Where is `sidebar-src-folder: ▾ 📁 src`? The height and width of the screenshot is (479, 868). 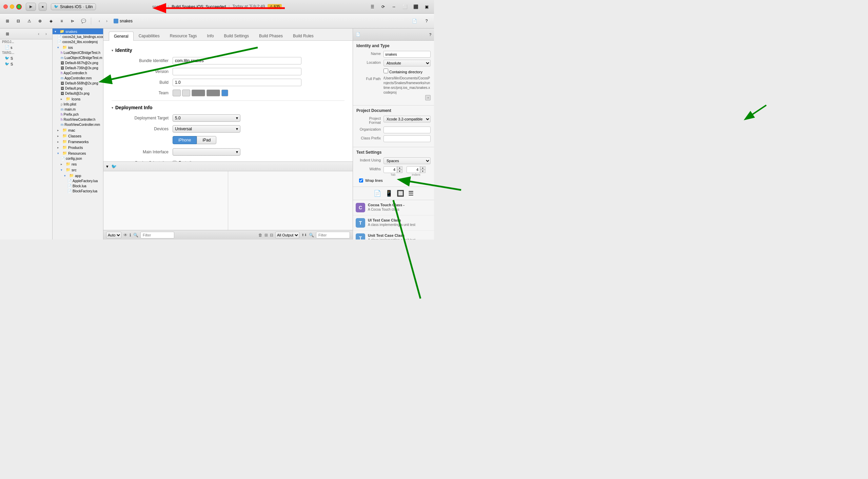 sidebar-src-folder: ▾ 📁 src is located at coordinates (78, 170).